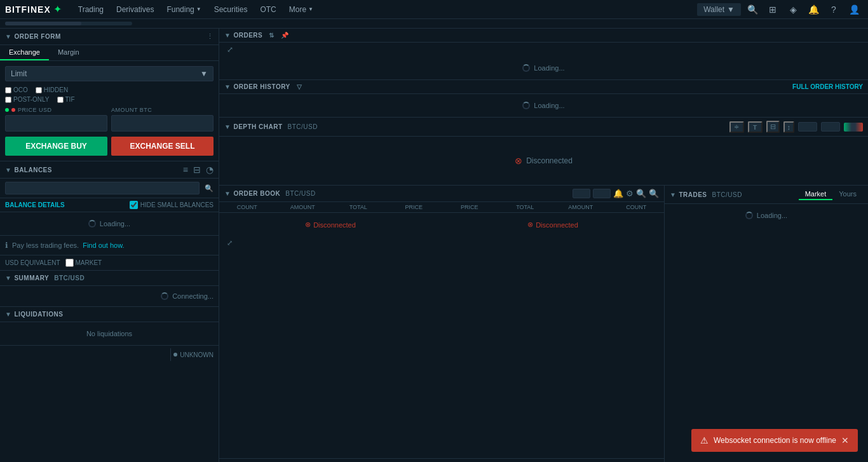 The width and height of the screenshot is (868, 462). What do you see at coordinates (6, 245) in the screenshot?
I see `info-icon: ℹ` at bounding box center [6, 245].